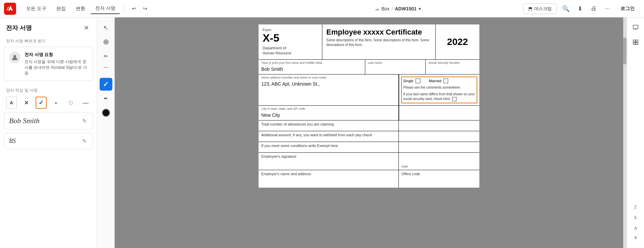 Image resolution: width=644 pixels, height=248 pixels. What do you see at coordinates (439, 126) in the screenshot?
I see `allowances-value` at bounding box center [439, 126].